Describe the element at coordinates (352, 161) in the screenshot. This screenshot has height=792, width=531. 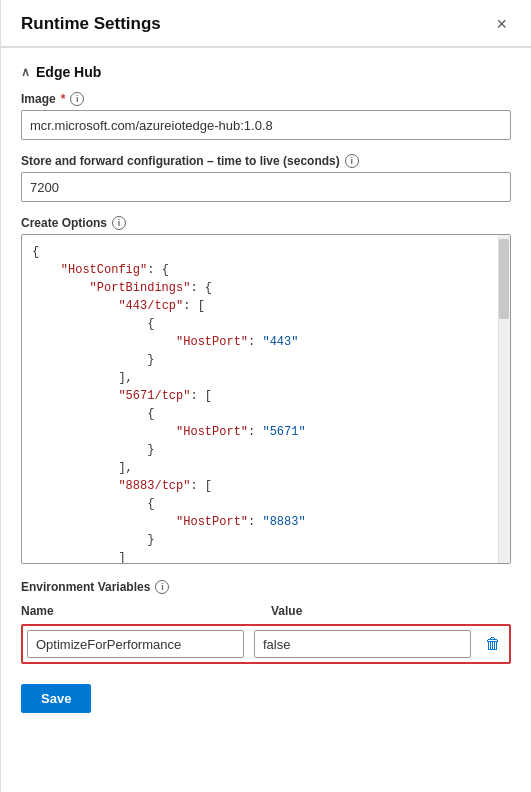
I see `store-forward-info-icon: i` at that location.